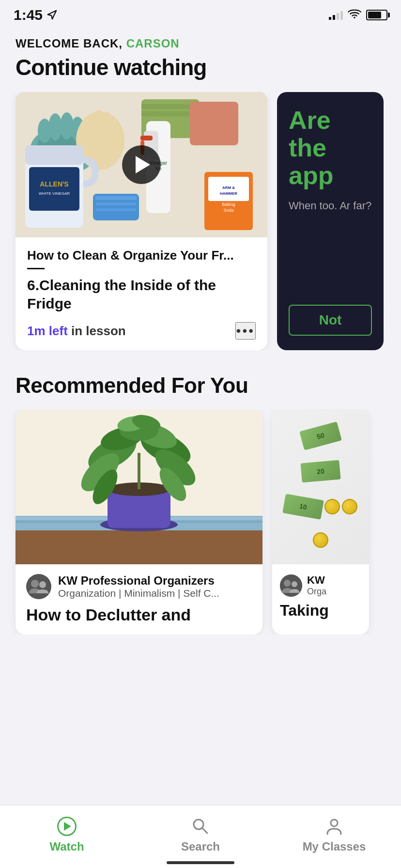 Image resolution: width=401 pixels, height=868 pixels. I want to click on course-title: How to Clean & Organize Your Fr..., so click(141, 256).